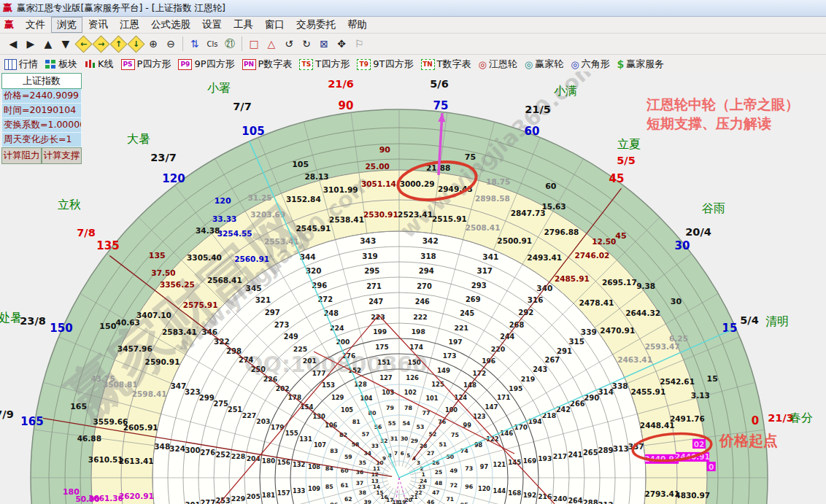  What do you see at coordinates (273, 312) in the screenshot?
I see `spiral-number: 297` at bounding box center [273, 312].